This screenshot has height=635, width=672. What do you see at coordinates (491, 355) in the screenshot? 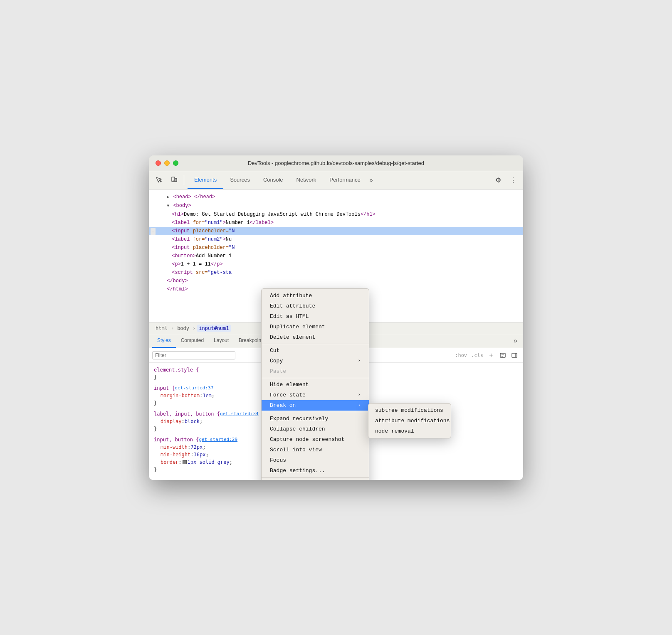
I see `add-style-rule-button: +` at bounding box center [491, 355].